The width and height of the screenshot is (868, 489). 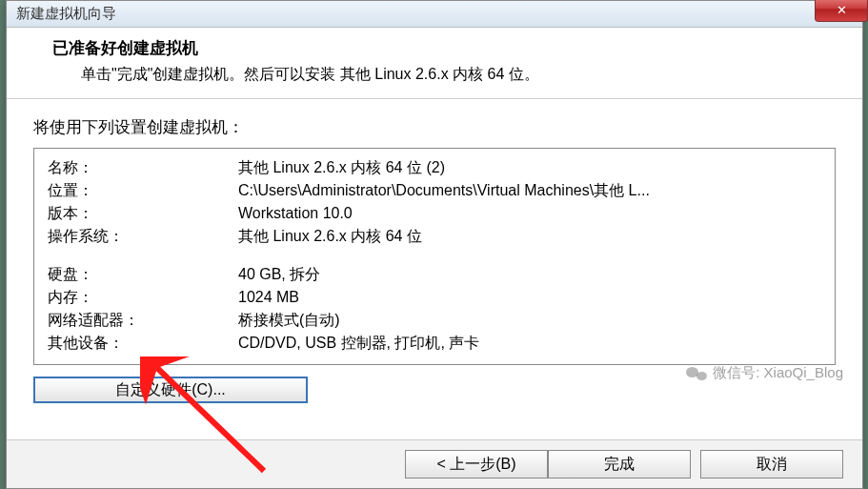 What do you see at coordinates (143, 168) in the screenshot?
I see `label-name: 名称：` at bounding box center [143, 168].